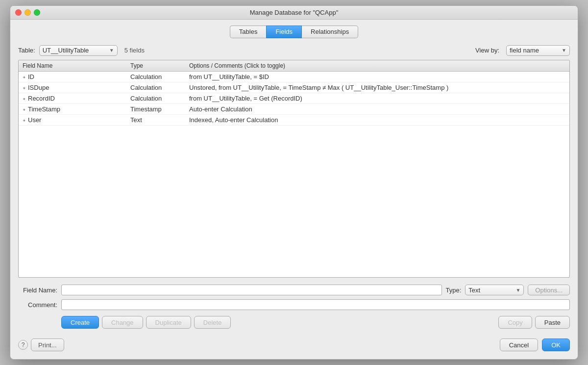 The width and height of the screenshot is (588, 365). I want to click on type-selector-value: Text, so click(491, 290).